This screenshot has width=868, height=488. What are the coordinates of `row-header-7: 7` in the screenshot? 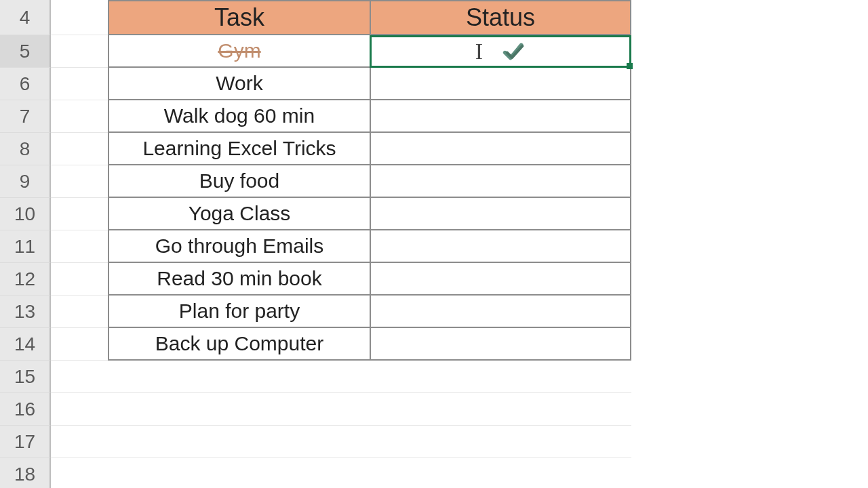 It's located at (26, 117).